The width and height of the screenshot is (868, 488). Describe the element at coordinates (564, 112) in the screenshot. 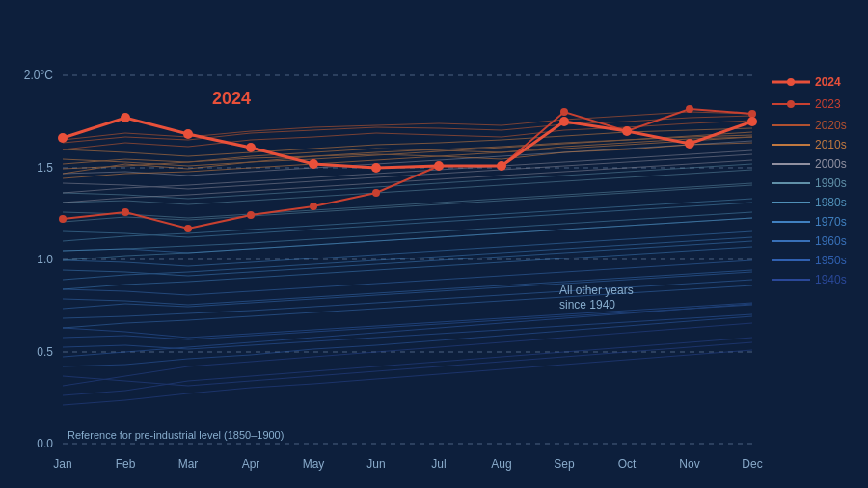

I see `dot-2023-sep` at that location.